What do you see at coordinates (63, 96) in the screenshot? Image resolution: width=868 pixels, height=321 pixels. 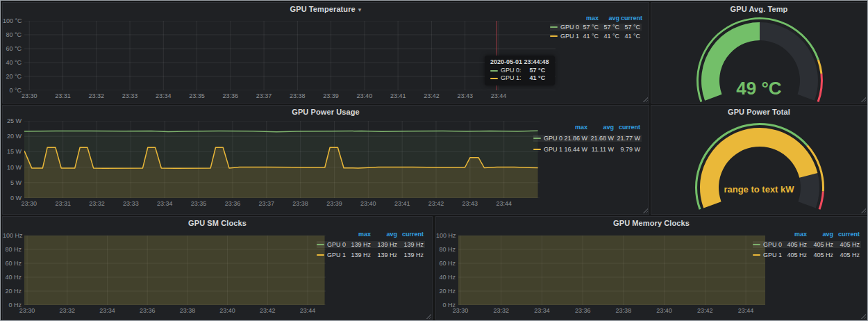 I see `x-axis-tick-label: 23:31` at bounding box center [63, 96].